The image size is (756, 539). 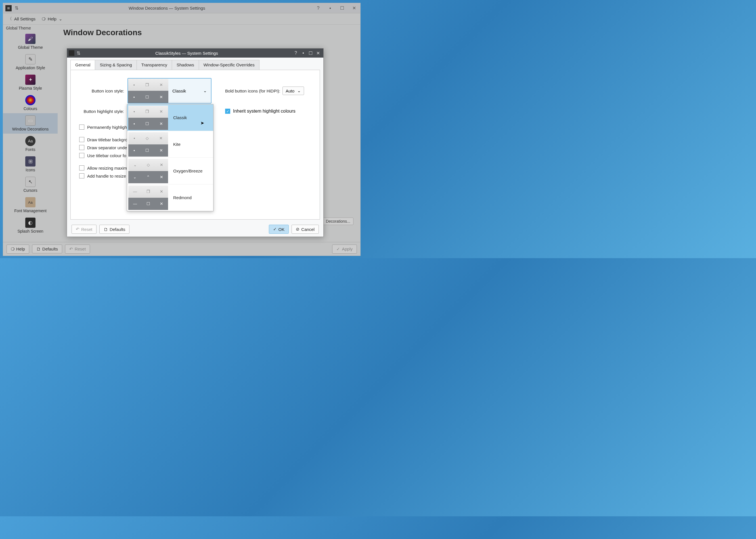 What do you see at coordinates (187, 53) in the screenshot?
I see `dialog-title: ClassikStyles — System Settings` at bounding box center [187, 53].